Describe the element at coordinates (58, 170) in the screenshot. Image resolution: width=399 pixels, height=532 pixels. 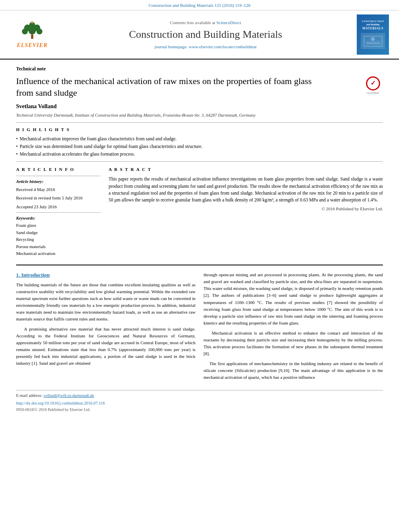
I see `article-info-section-label: A R T I C L E I N F O` at that location.